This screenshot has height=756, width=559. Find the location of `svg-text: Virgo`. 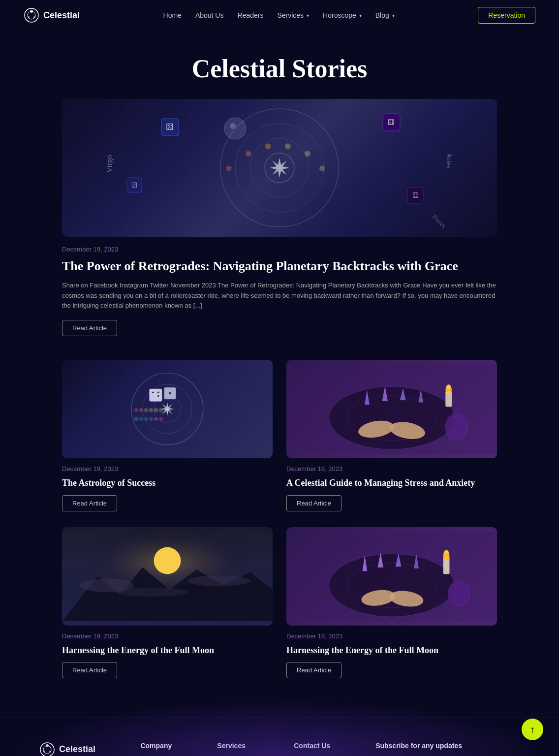

svg-text: Virgo is located at coordinates (110, 164).